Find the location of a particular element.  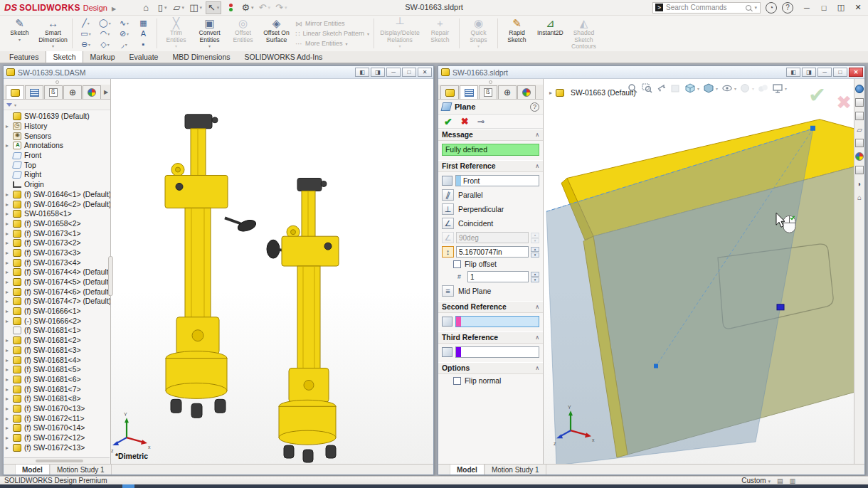

close-button: ✕ is located at coordinates (858, 8).